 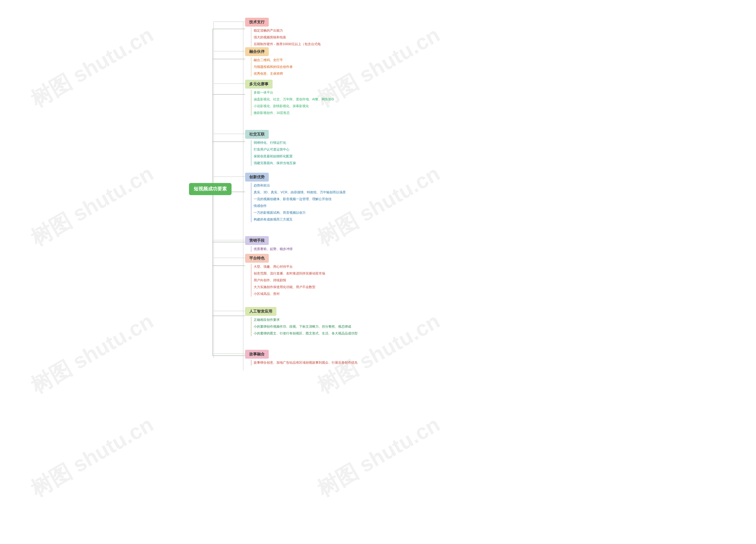 What do you see at coordinates (271, 148) in the screenshot?
I see `branch-shejiao: 社交互联 弱维特化、行情运打化 打造用户认可度运营中心 保留创意最初始细听化配置` at bounding box center [271, 148].